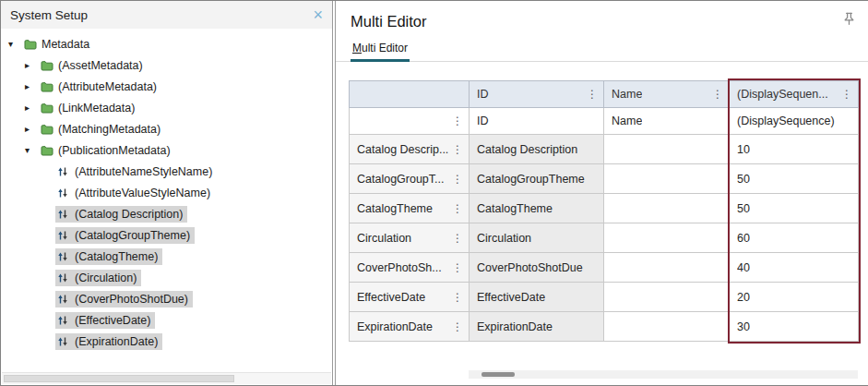 This screenshot has height=386, width=868. I want to click on tree-selection-highlight: (ExpirationDate), so click(109, 342).